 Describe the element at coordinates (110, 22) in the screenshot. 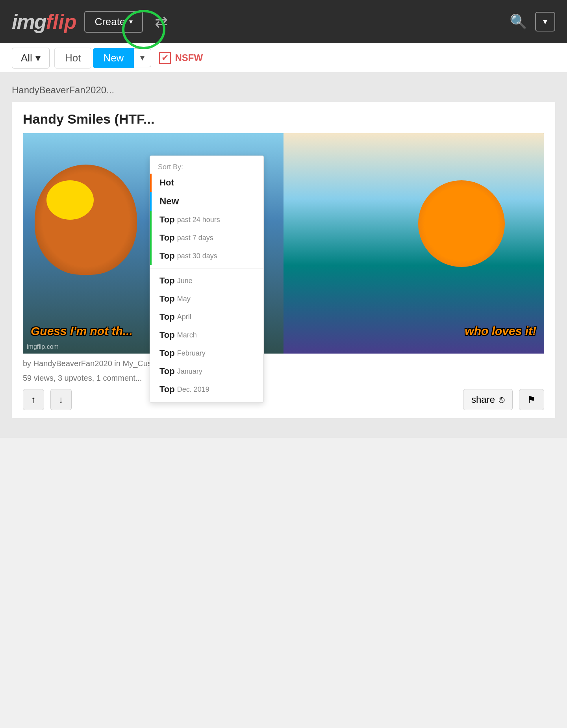

I see `create-label: Create` at that location.